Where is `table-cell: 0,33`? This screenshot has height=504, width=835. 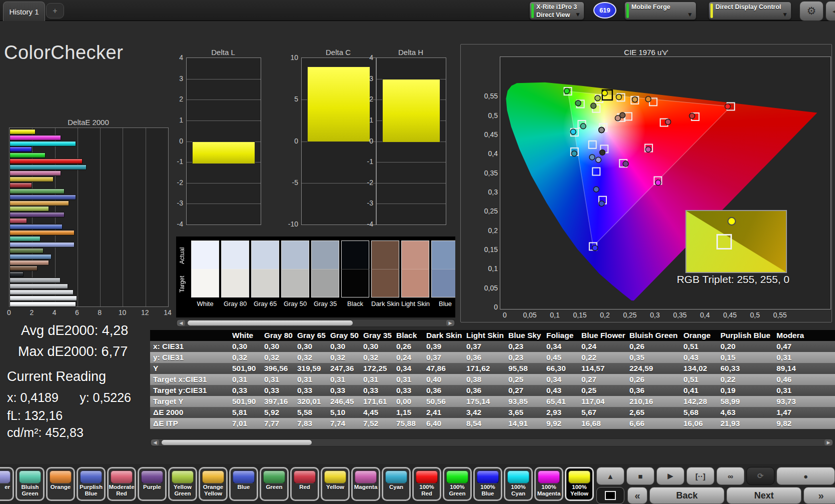 table-cell: 0,33 is located at coordinates (278, 390).